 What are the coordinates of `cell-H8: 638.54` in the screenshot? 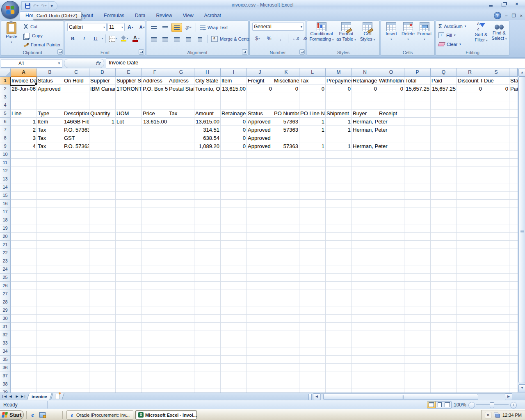 It's located at (208, 138).